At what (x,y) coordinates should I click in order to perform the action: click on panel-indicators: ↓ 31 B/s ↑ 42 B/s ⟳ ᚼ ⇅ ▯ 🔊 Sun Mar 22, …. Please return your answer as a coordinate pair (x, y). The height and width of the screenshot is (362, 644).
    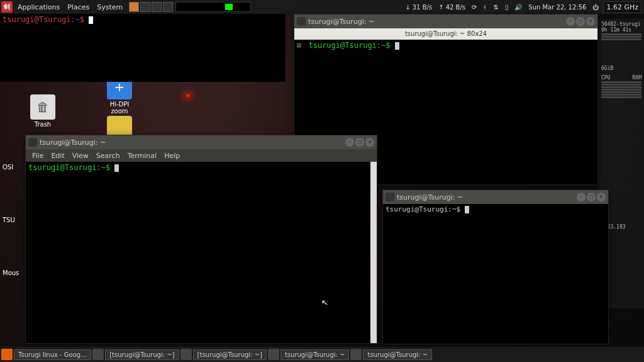
    Looking at the image, I should click on (523, 8).